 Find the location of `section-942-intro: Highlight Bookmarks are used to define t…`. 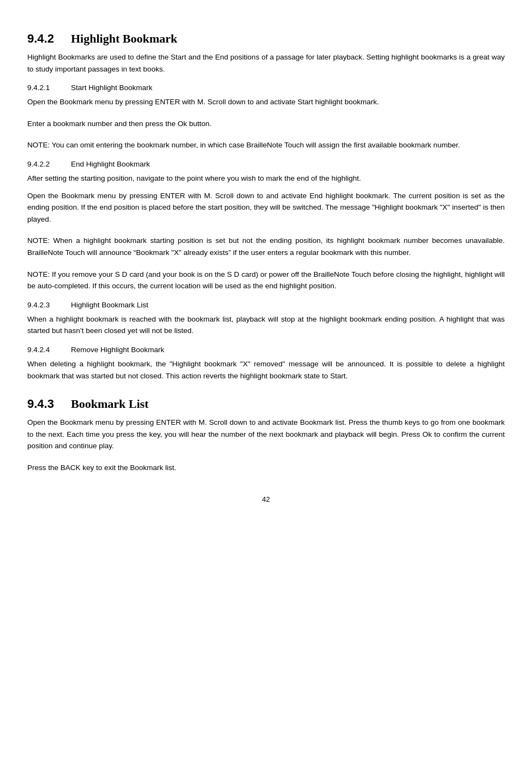

section-942-intro: Highlight Bookmarks are used to define t… is located at coordinates (266, 63).